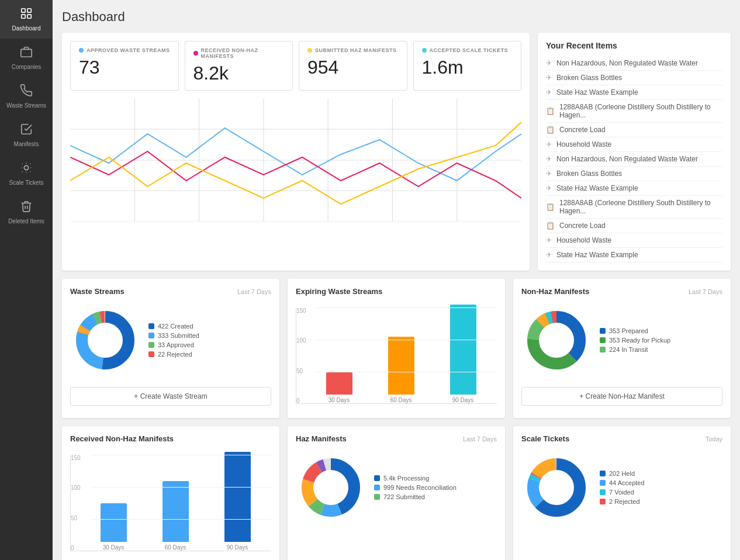 This screenshot has width=740, height=560. I want to click on sidebar-item-deleted-items-label: Deleted Items, so click(26, 221).